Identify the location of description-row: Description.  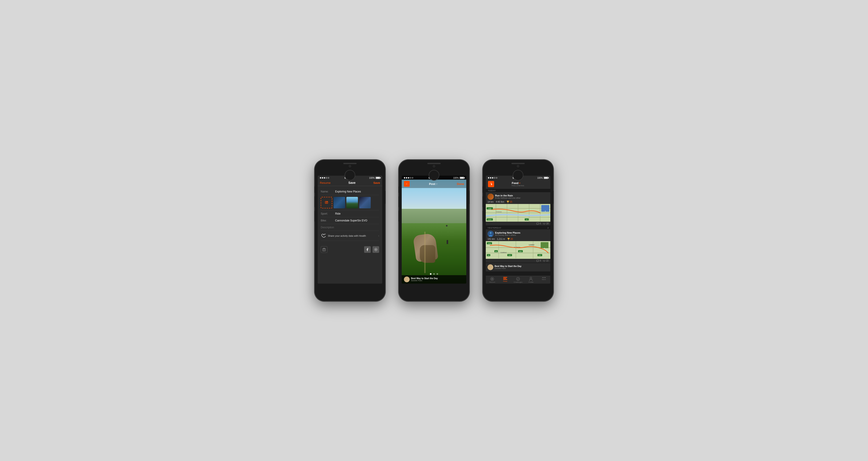
(350, 227).